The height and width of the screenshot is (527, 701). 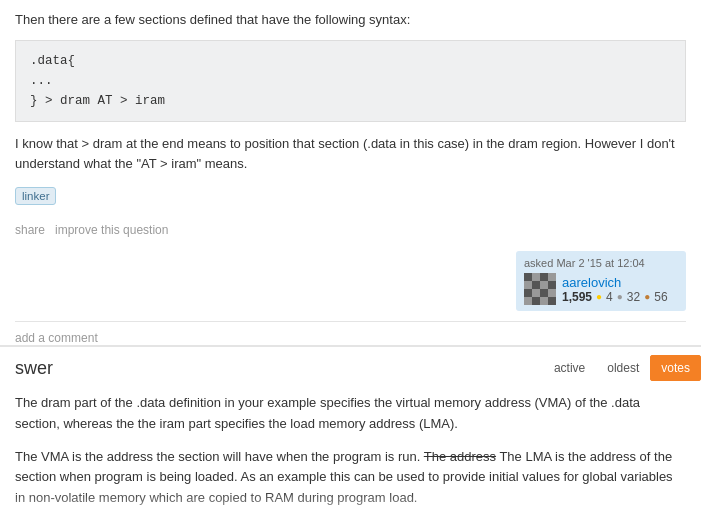 What do you see at coordinates (601, 263) in the screenshot?
I see `asked-label: asked Mar 2 '15 at 12:04` at bounding box center [601, 263].